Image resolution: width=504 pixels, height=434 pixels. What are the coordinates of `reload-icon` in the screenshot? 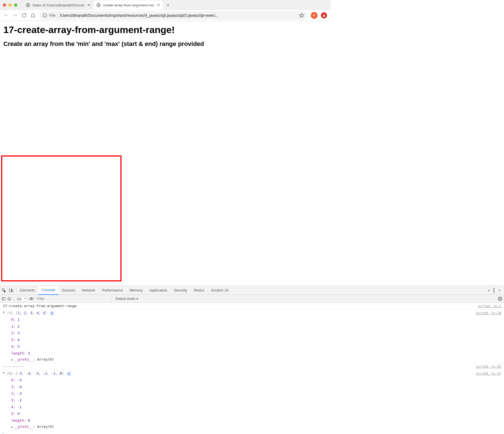 It's located at (24, 15).